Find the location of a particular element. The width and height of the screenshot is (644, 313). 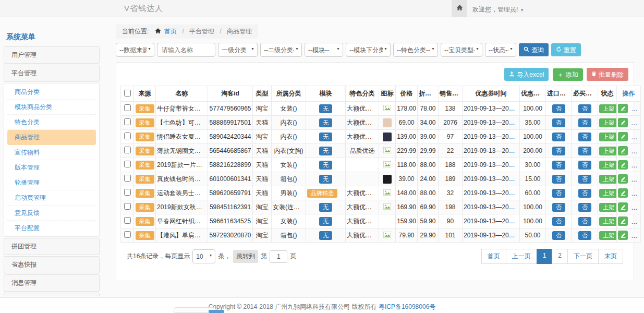

filter-select: --宝贝类型-- is located at coordinates (461, 50).